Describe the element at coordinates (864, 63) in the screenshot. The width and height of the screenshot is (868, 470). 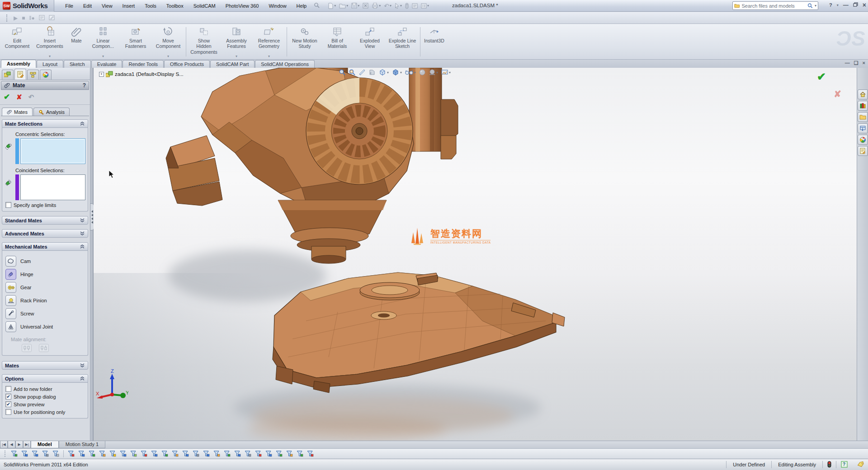
I see `doc-close-button: ×` at that location.